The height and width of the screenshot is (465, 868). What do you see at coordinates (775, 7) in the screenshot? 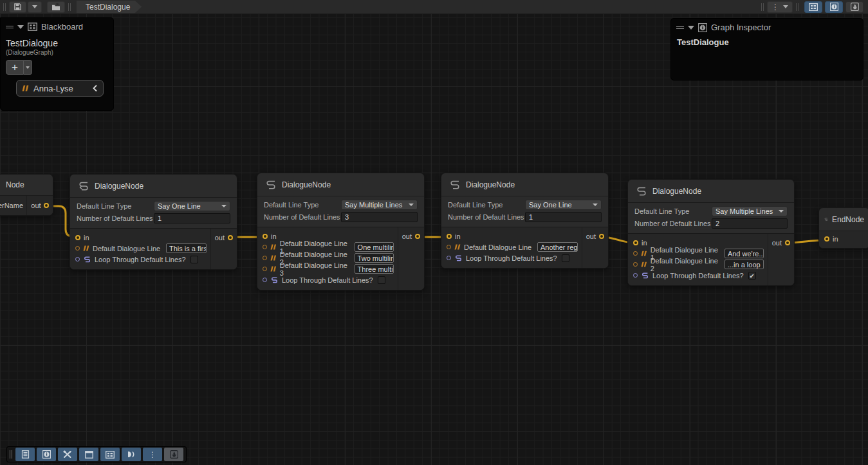
I see `kebab-menu-icon: ⋮` at bounding box center [775, 7].